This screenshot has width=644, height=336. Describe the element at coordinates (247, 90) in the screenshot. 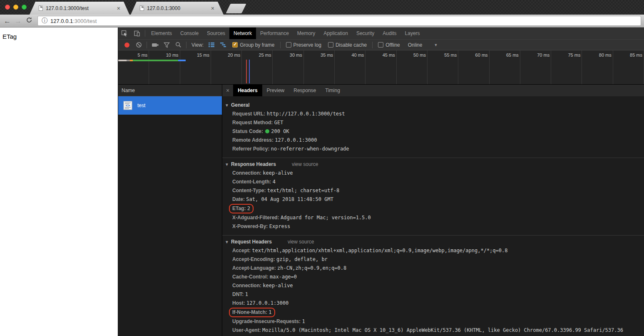

I see `detail-tab-headers: Headers` at that location.